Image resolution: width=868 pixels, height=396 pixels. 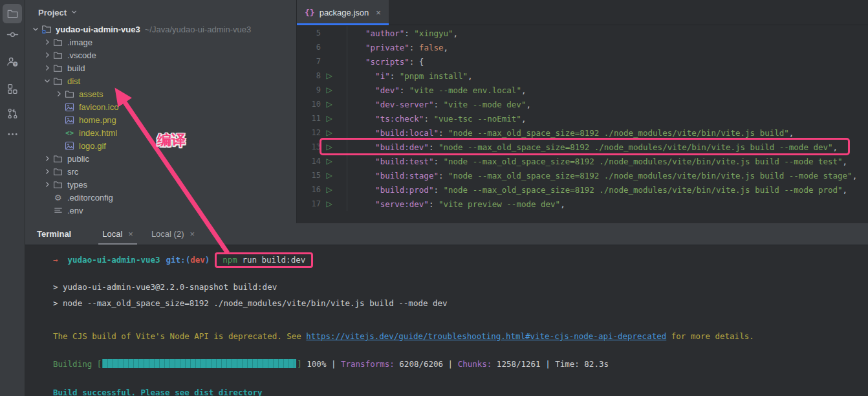 What do you see at coordinates (309, 33) in the screenshot?
I see `line-number: 5` at bounding box center [309, 33].